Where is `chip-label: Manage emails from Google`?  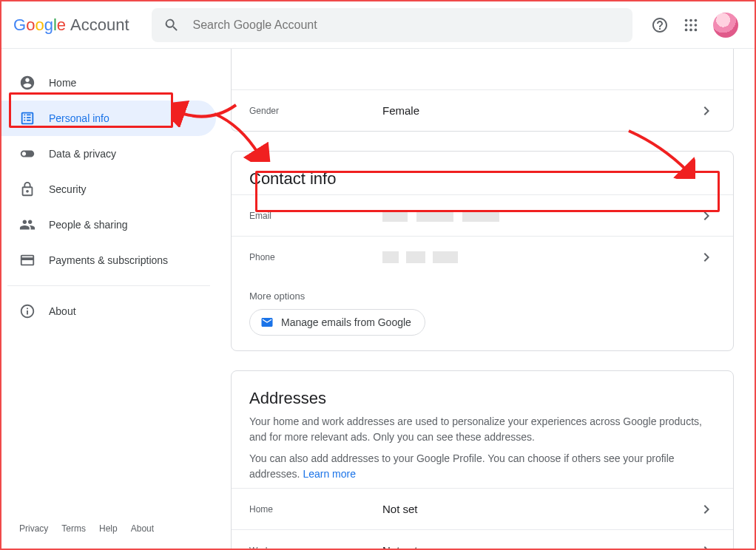 chip-label: Manage emails from Google is located at coordinates (346, 322).